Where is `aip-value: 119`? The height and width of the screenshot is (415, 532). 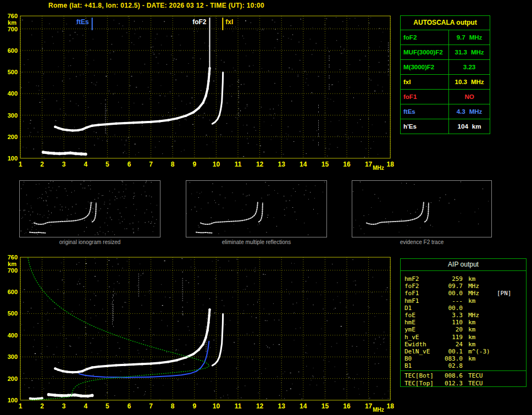 aip-value: 119 is located at coordinates (453, 337).